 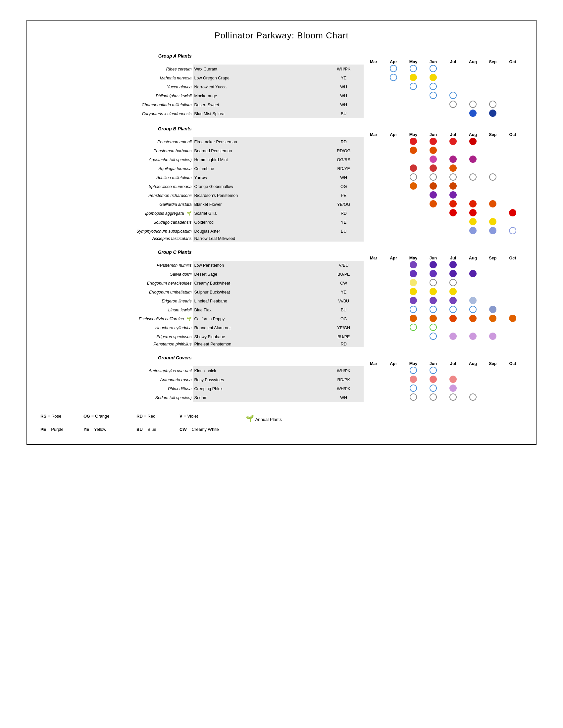 What do you see at coordinates (453, 135) in the screenshot?
I see `month-header-jul: Jul` at bounding box center [453, 135].